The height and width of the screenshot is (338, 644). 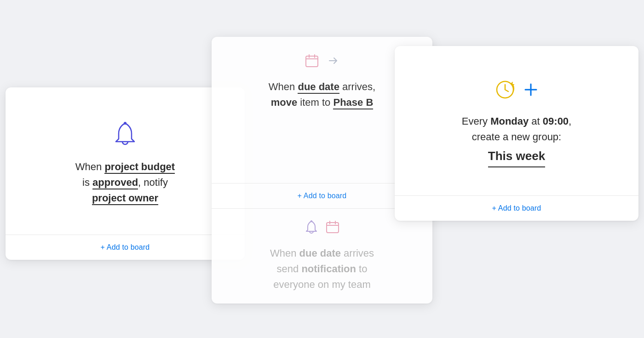 I want to click on calendar-pink2-icon, so click(x=333, y=227).